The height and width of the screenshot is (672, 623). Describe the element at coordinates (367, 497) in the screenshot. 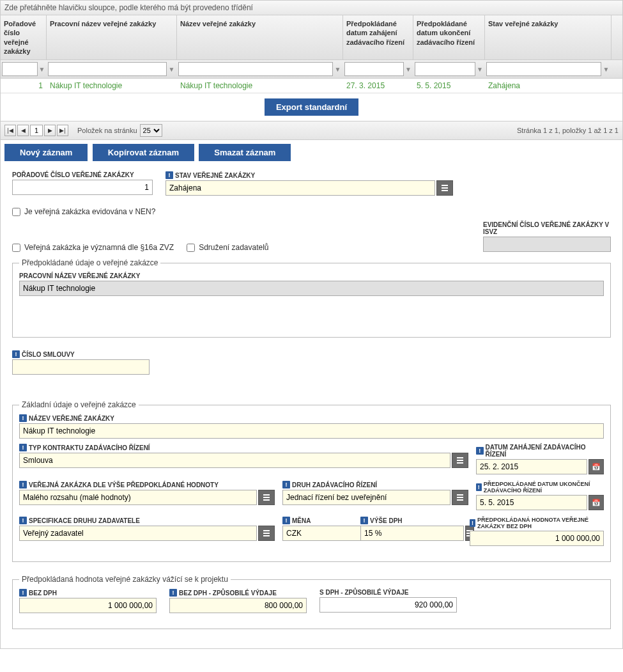

I see `input-druh-rizeni` at that location.